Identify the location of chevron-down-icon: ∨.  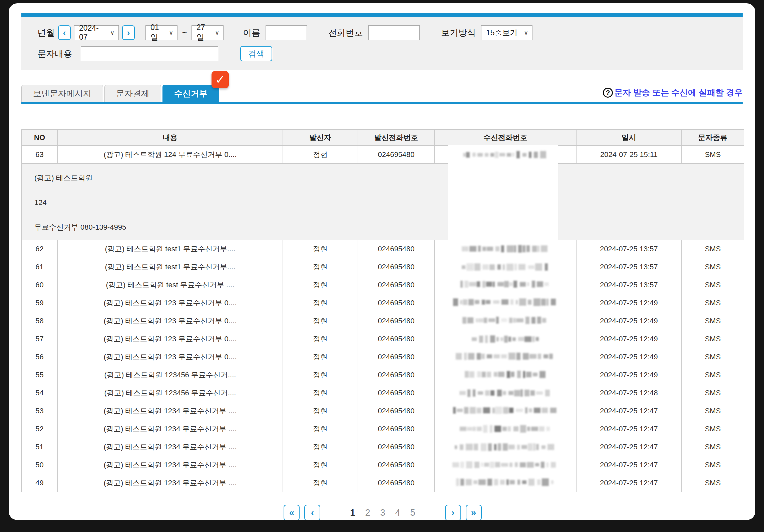
(215, 33).